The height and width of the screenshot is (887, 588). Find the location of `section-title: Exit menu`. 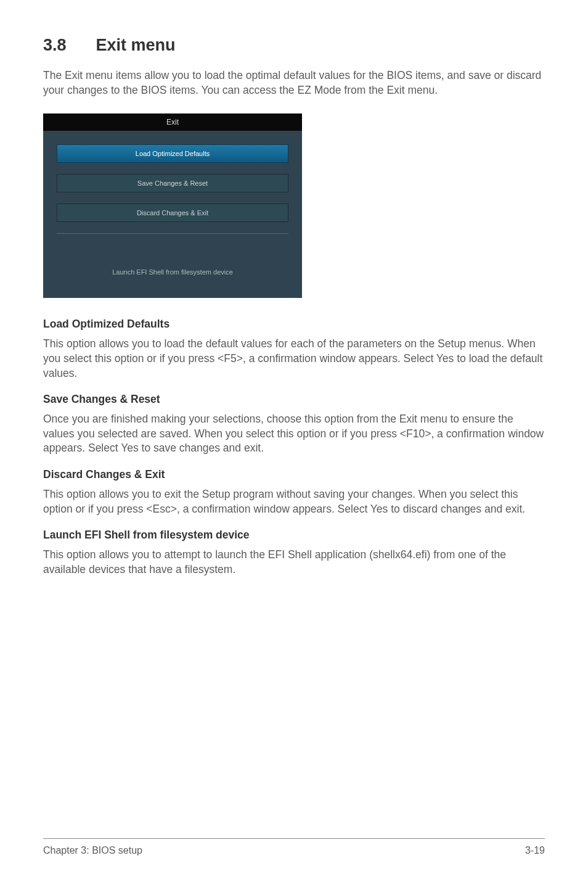

section-title: Exit menu is located at coordinates (136, 45).